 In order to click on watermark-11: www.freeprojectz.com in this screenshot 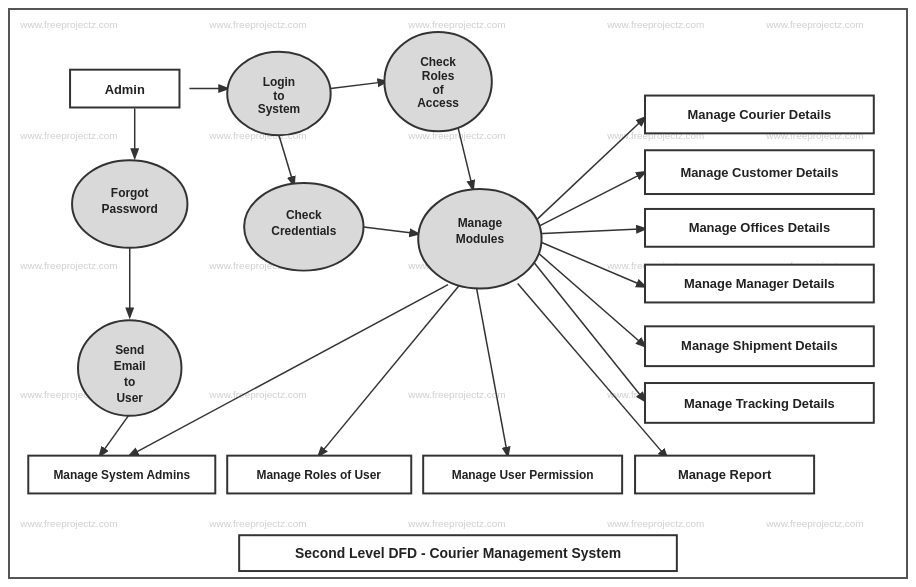, I will do `click(68, 266)`.